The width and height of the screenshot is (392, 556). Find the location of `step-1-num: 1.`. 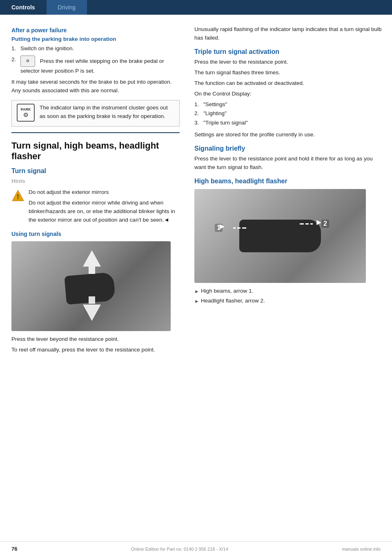

step-1-num: 1. is located at coordinates (16, 49).